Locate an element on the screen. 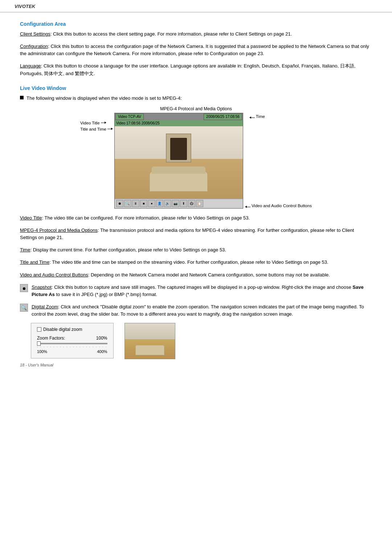 Image resolution: width=392 pixels, height=554 pixels. client-settings-label: Client Settings is located at coordinates (35, 34).